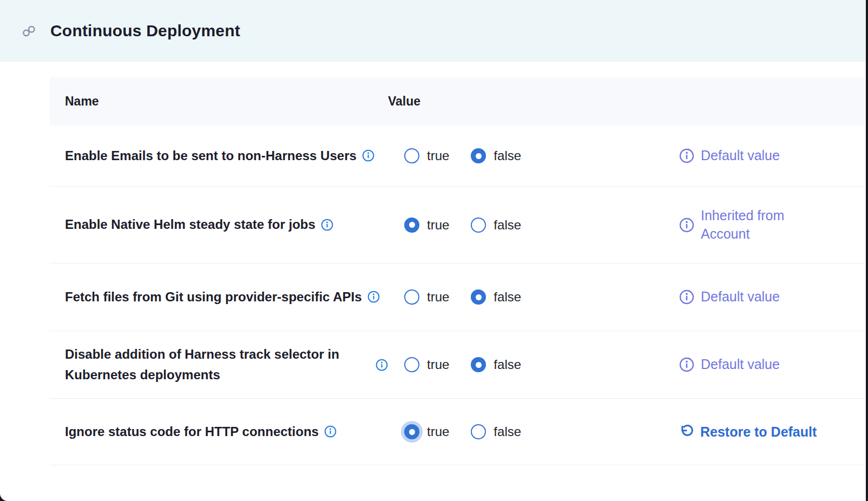 The height and width of the screenshot is (501, 868). Describe the element at coordinates (219, 225) in the screenshot. I see `setting-name-cell: Enable Native Helm steady state for jobs` at that location.